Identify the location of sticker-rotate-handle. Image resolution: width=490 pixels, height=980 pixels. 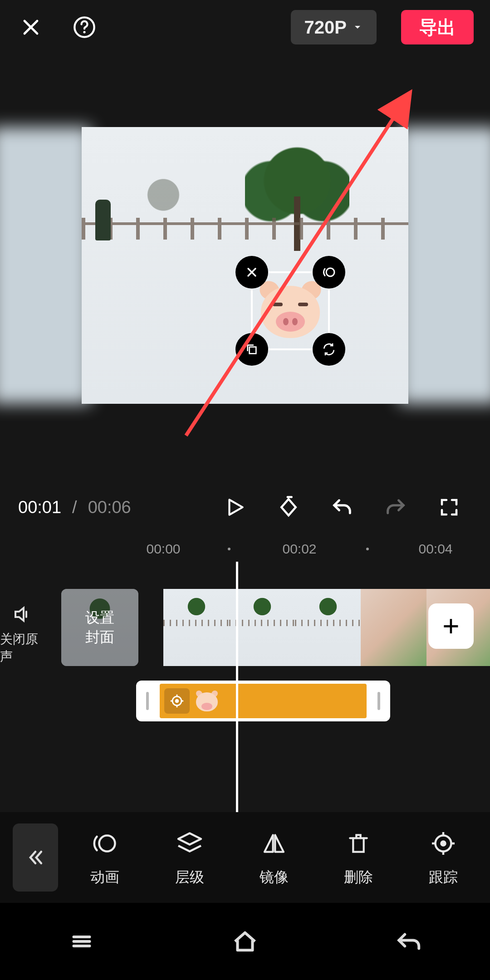
(329, 349).